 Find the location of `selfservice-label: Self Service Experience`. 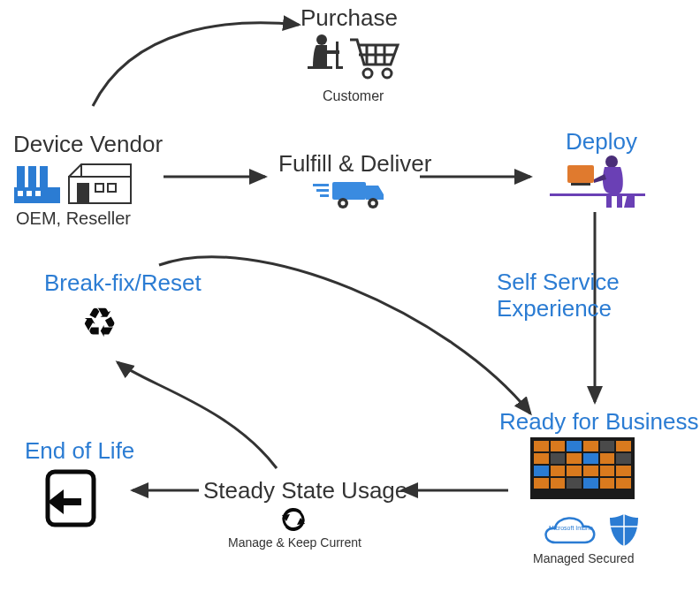

selfservice-label: Self Service Experience is located at coordinates (567, 296).